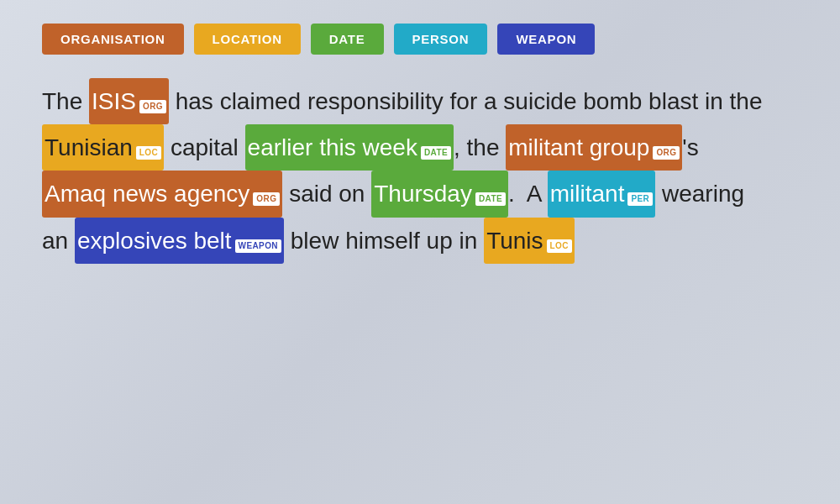  What do you see at coordinates (640, 199) in the screenshot?
I see `entity-militant-per-label: PER` at bounding box center [640, 199].